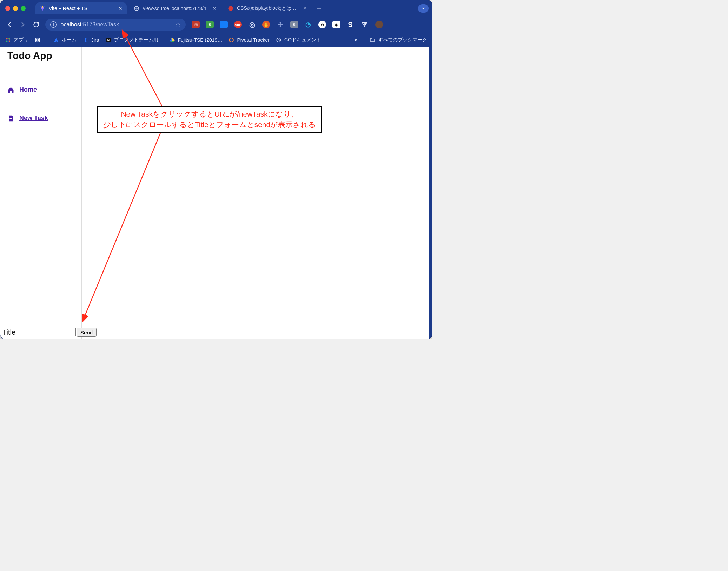  Describe the element at coordinates (231, 40) in the screenshot. I see `pivotal-icon` at that location.